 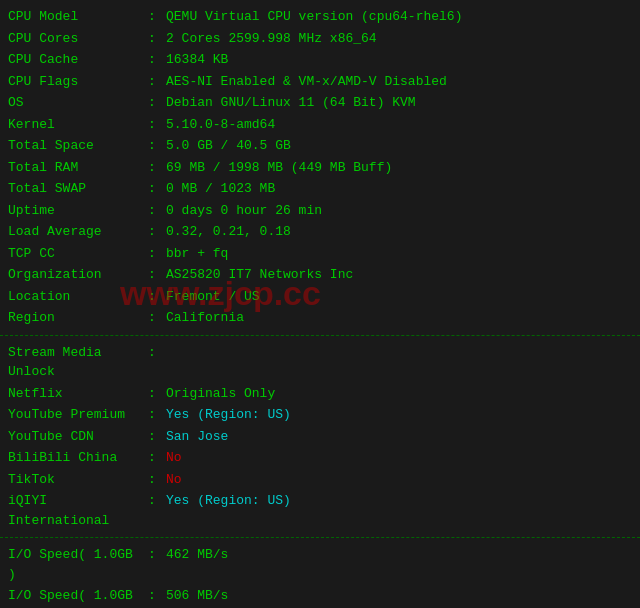 What do you see at coordinates (399, 125) in the screenshot?
I see `row-value: 5.10.0-8-amd64` at bounding box center [399, 125].